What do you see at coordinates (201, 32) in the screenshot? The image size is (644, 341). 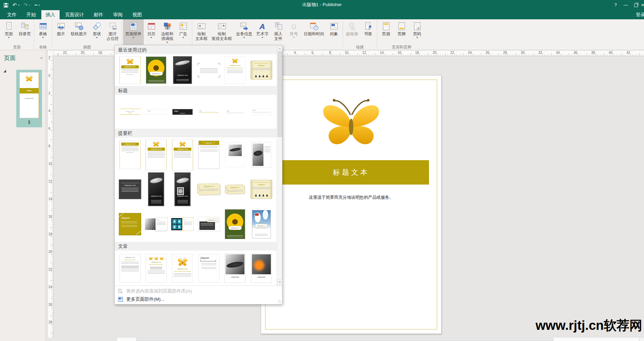 I see `draw-textbox-button: A绘制 文本框` at bounding box center [201, 32].